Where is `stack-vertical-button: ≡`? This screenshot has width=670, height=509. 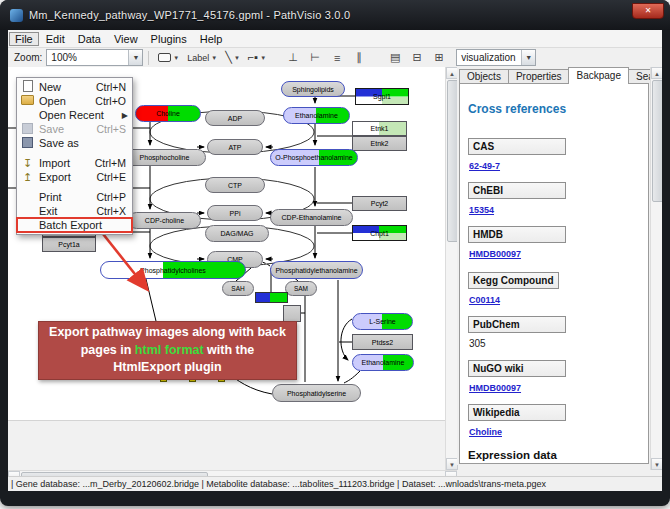
stack-vertical-button: ≡ is located at coordinates (337, 58).